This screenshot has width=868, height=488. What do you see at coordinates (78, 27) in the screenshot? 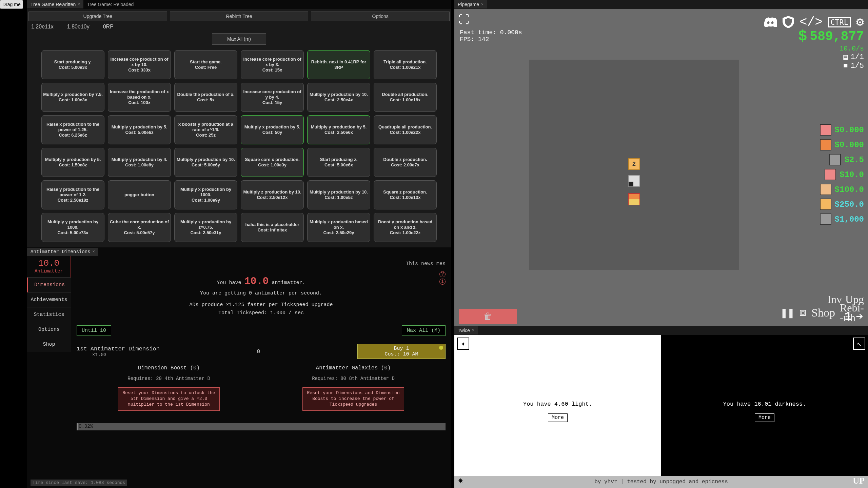
I see `stat-y: 1.80e10y` at bounding box center [78, 27].